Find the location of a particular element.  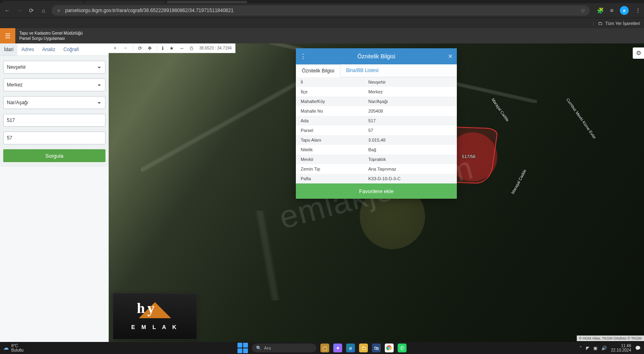

tray-location-icon: ◤ is located at coordinates (588, 348).